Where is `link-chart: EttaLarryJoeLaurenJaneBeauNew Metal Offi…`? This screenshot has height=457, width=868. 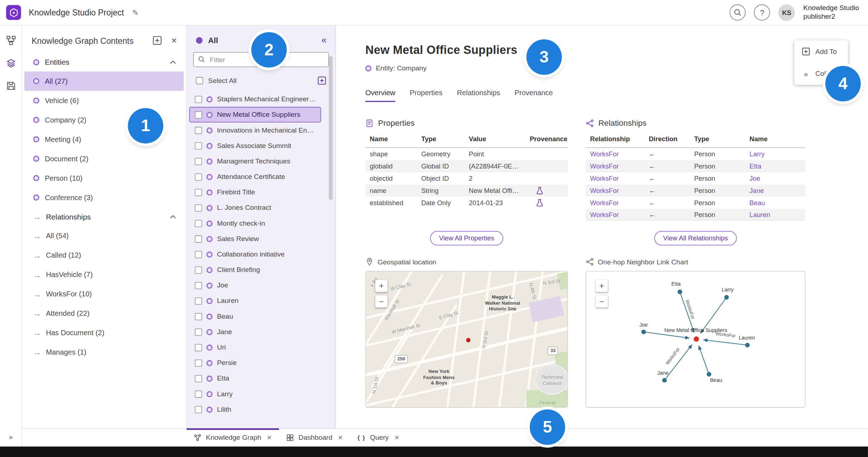 link-chart: EttaLarryJoeLaurenJaneBeauNew Metal Offi… is located at coordinates (695, 339).